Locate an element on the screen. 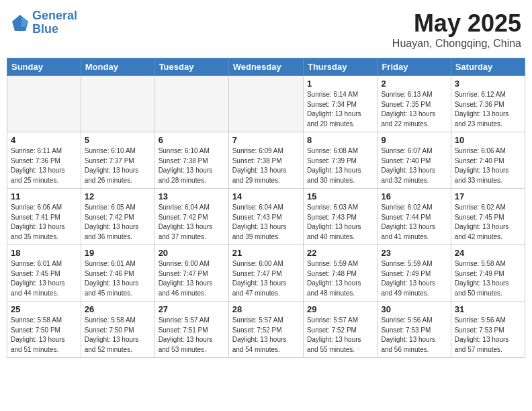  day-info: Sunrise: 6:06 AM Sunset: 7:41 PM Dayligh… is located at coordinates (44, 222).